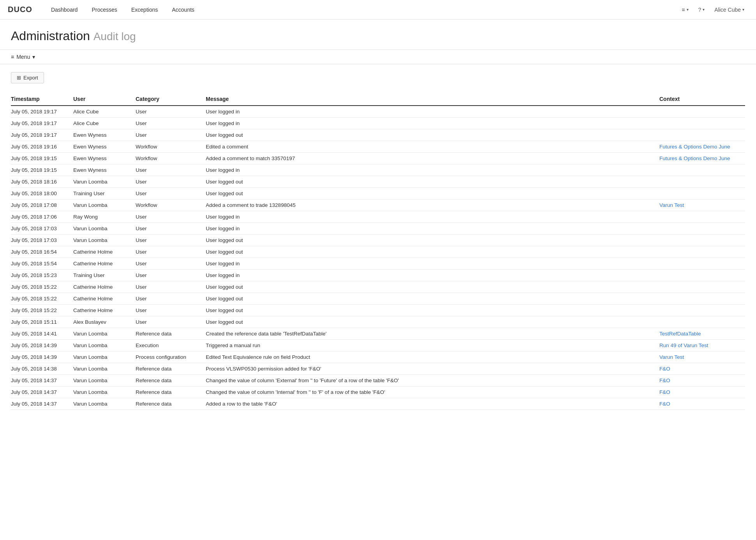  Describe the element at coordinates (104, 10) in the screenshot. I see `nav-processes: Processes` at that location.